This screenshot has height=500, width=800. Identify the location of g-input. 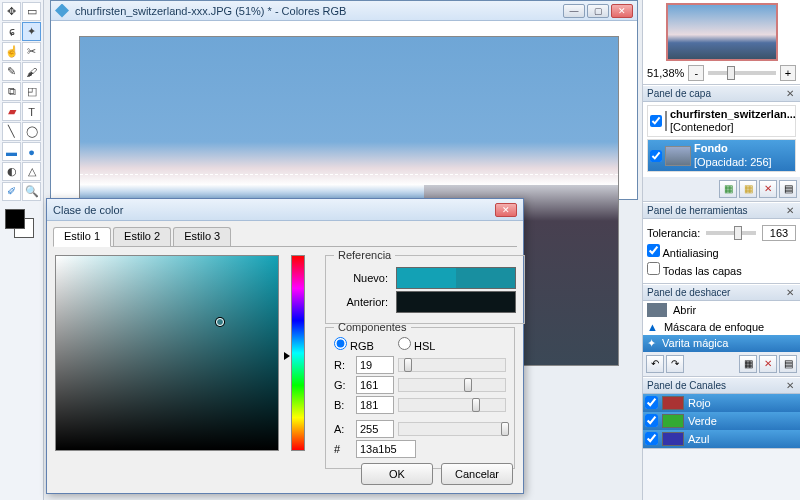
(375, 385).